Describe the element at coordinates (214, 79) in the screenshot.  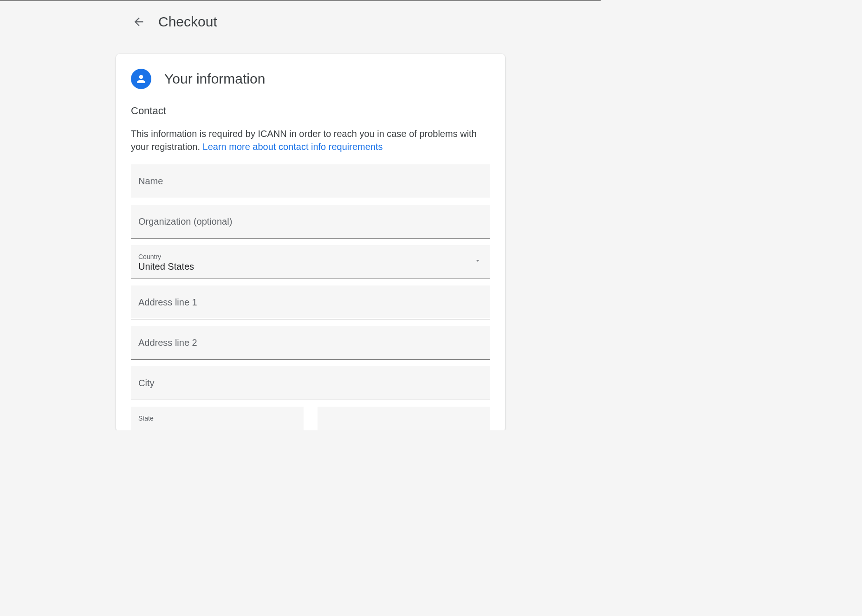
I see `section-title: Your information` at that location.